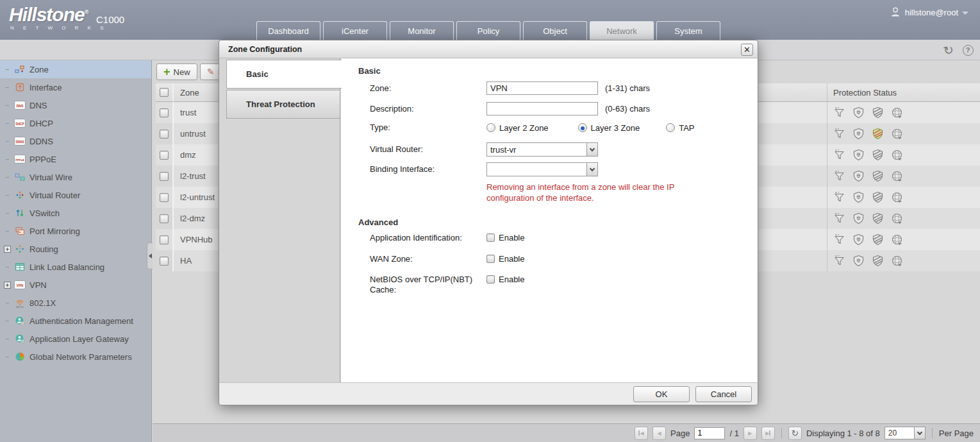 The width and height of the screenshot is (980, 442). What do you see at coordinates (932, 13) in the screenshot?
I see `user-name: hillstone@root` at bounding box center [932, 13].